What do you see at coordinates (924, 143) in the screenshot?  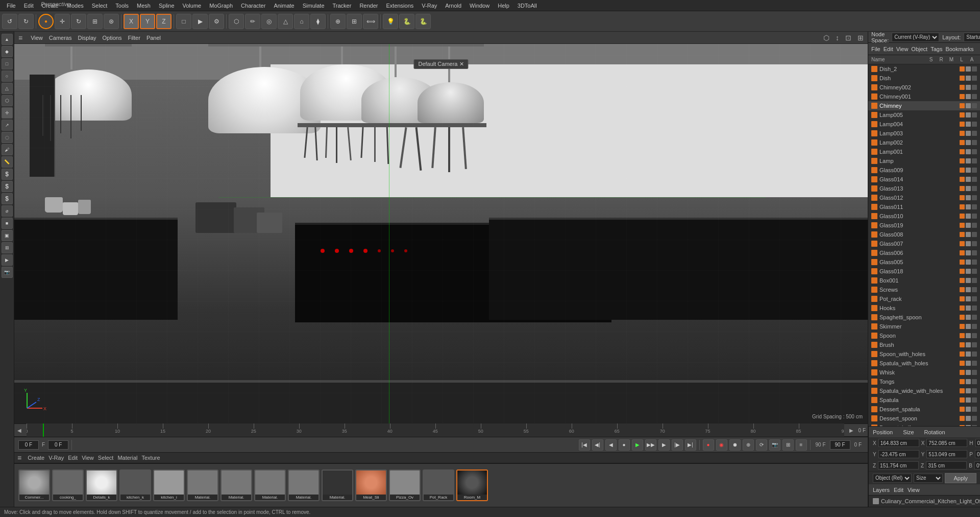 I see `object-list-item: Lamp002` at bounding box center [924, 143].